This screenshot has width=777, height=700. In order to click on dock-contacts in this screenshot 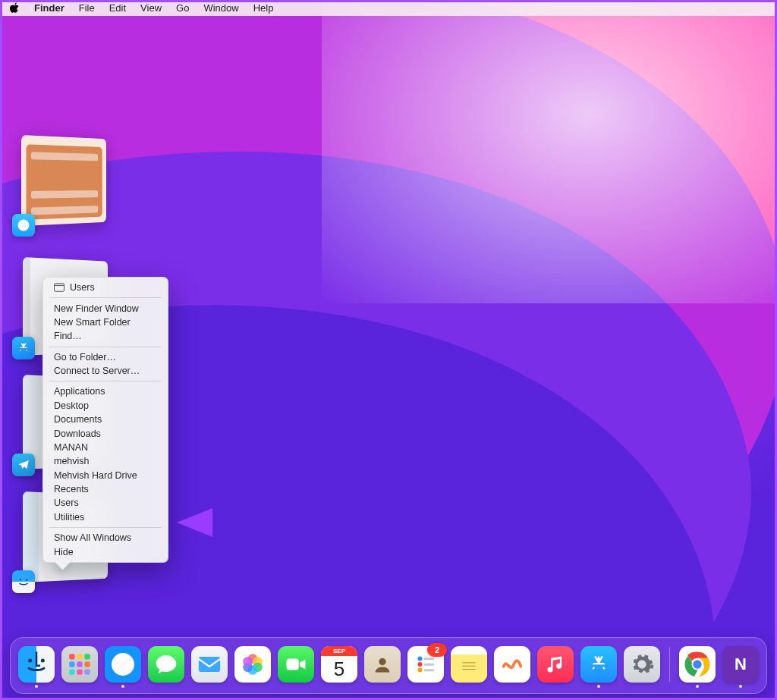, I will do `click(382, 664)`.